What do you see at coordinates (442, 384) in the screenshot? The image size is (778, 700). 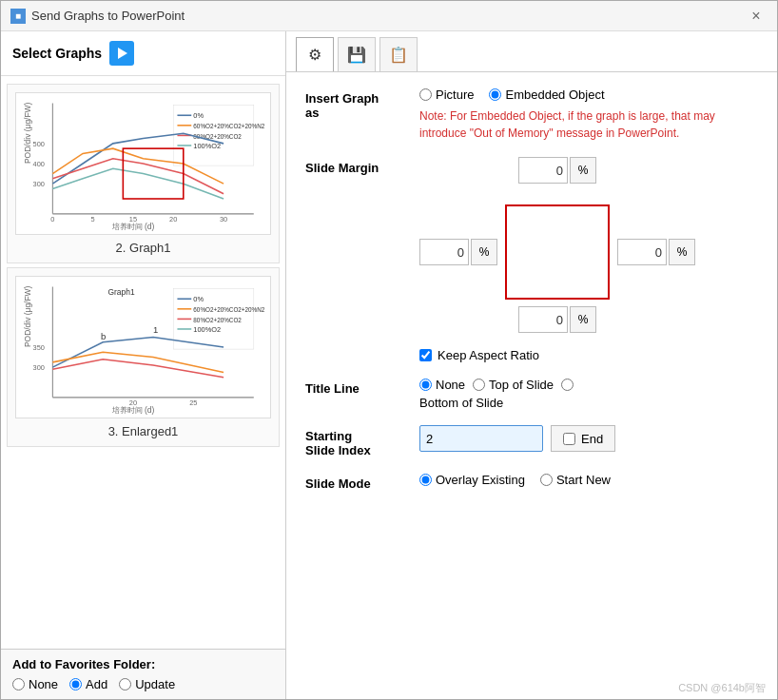 I see `title-line-none: None` at bounding box center [442, 384].